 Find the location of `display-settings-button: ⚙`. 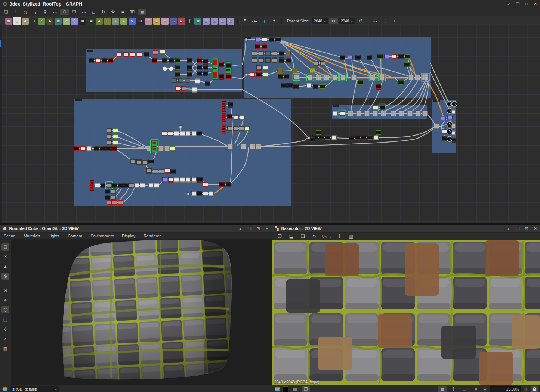

display-settings-button: ⚙ is located at coordinates (5, 276).